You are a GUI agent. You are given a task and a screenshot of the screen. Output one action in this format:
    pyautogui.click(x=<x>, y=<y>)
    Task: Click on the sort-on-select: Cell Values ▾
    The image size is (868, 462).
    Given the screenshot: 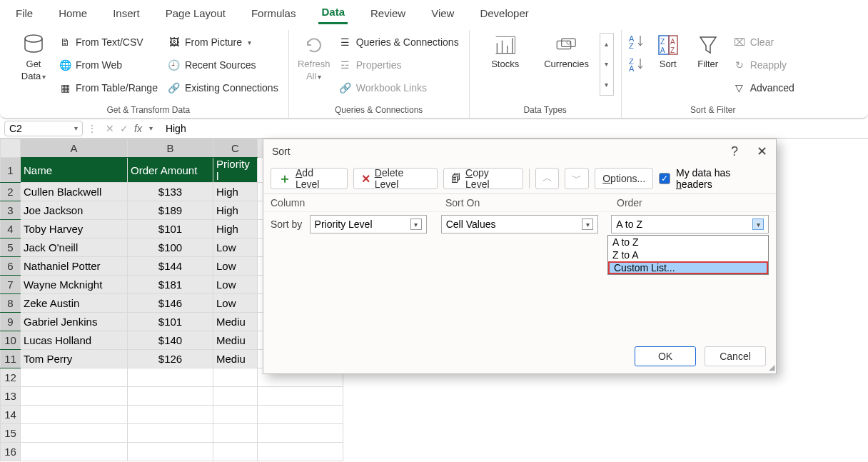 What is the action you would take?
    pyautogui.click(x=520, y=224)
    